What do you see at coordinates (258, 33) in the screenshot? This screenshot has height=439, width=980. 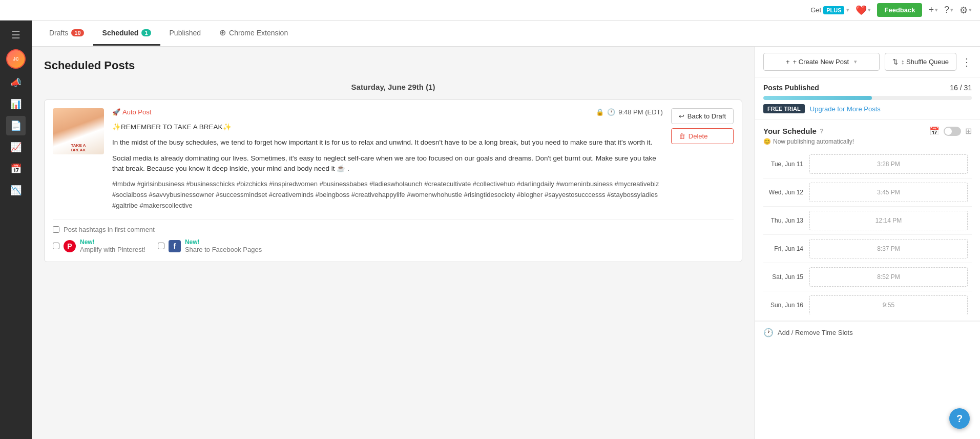 I see `tab-chrome-label: Chrome Extension` at bounding box center [258, 33].